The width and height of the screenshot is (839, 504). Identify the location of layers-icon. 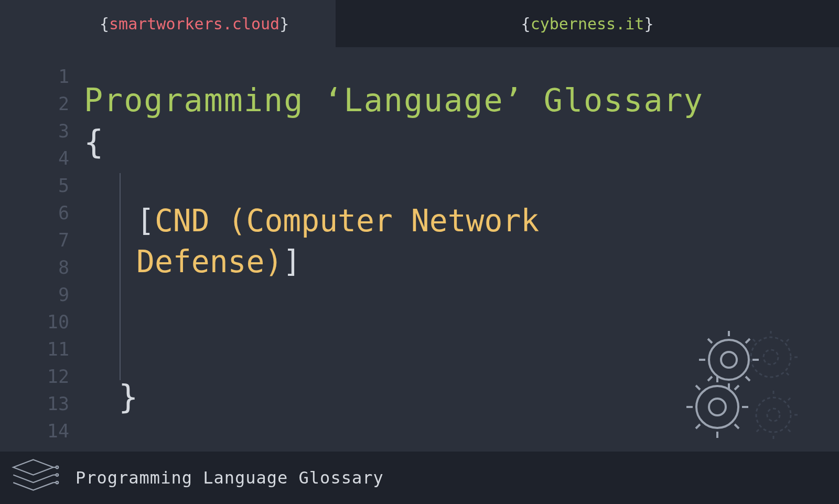
(36, 478).